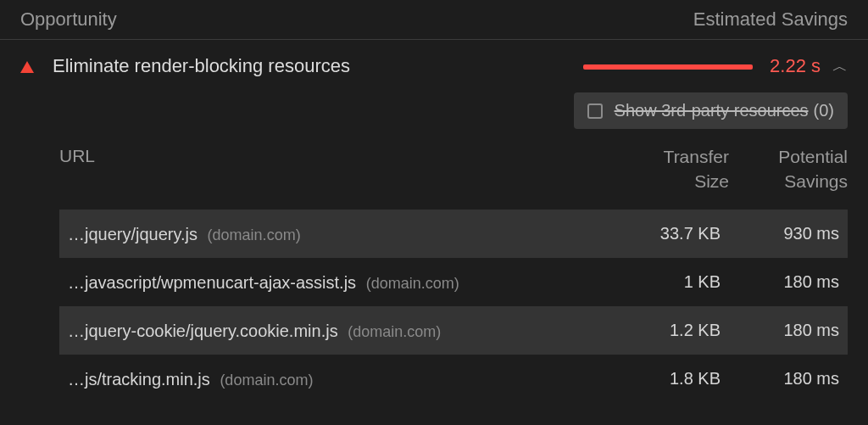  Describe the element at coordinates (795, 66) in the screenshot. I see `estimated-savings-value: 2.22 s` at that location.